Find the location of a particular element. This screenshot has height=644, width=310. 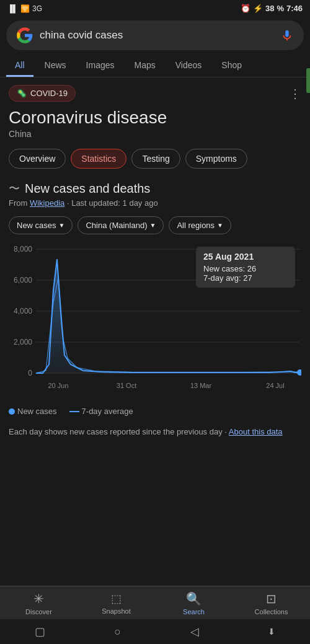

svg-text: 0 is located at coordinates (30, 373).